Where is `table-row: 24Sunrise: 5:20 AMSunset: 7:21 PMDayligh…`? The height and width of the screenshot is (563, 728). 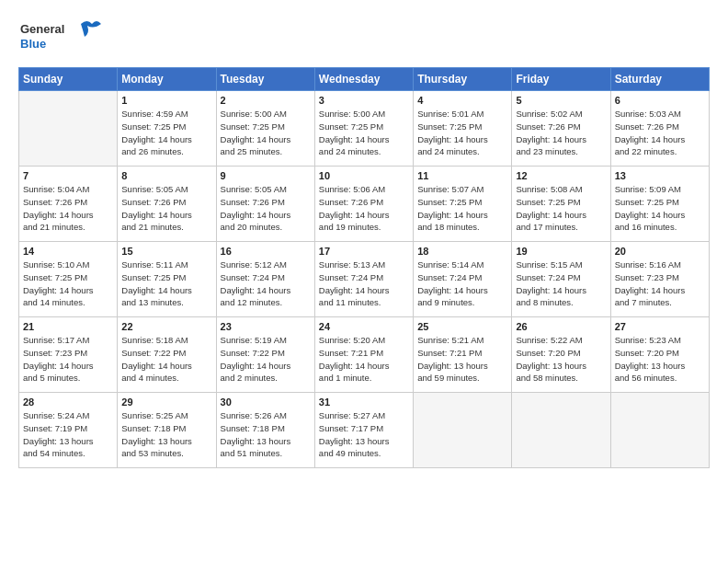
table-row: 24Sunrise: 5:20 AMSunset: 7:21 PMDayligh… is located at coordinates (364, 355).